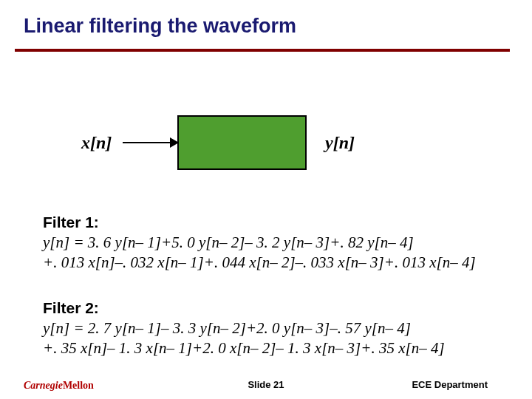  I want to click on filter2-eq-line2: +. 35 x[n]– 1. 3 x[n– 1]+2. 0 x[n– 2]– 1…, so click(272, 349).